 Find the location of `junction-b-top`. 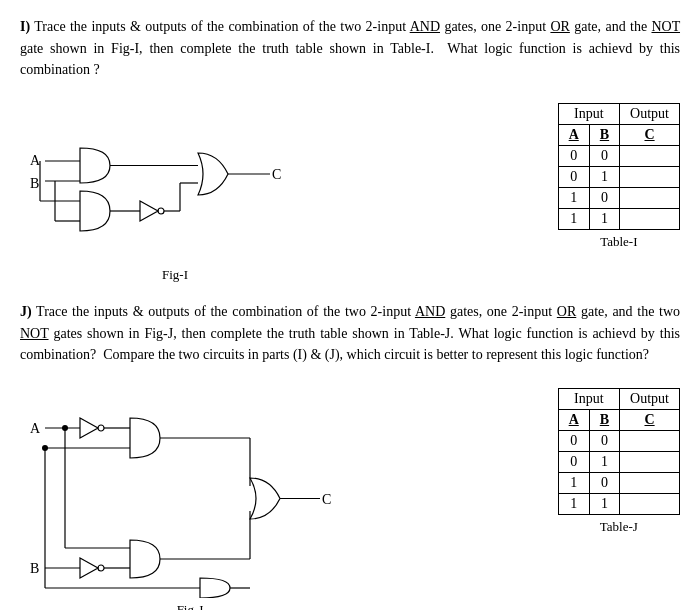

junction-b-top is located at coordinates (45, 448).